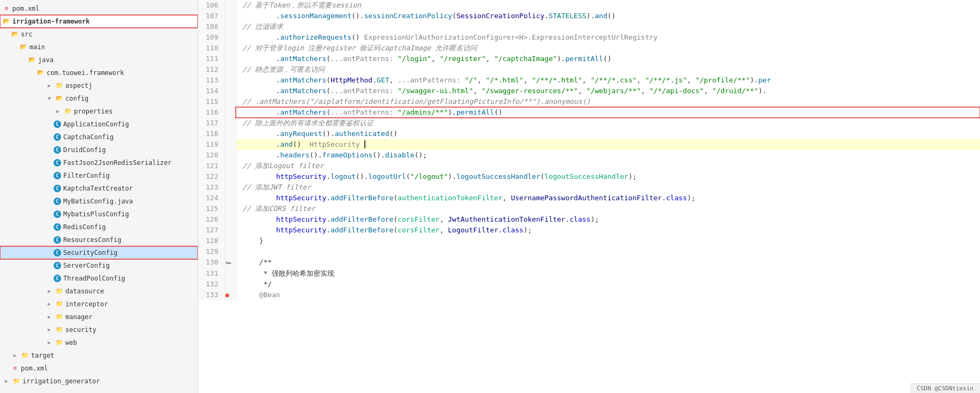  I want to click on tree-item-ResourcesConfig: C ResourcesConfig, so click(99, 240).